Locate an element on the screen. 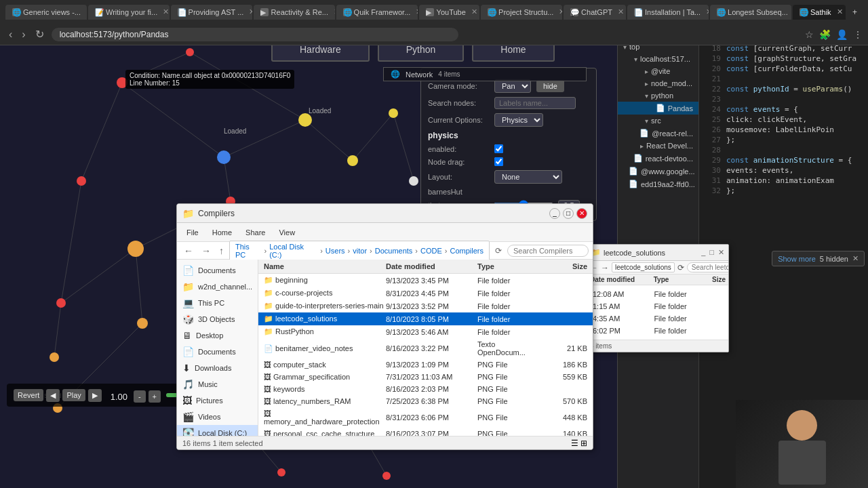 The height and width of the screenshot is (488, 868). back-nav-button: ← is located at coordinates (189, 251).